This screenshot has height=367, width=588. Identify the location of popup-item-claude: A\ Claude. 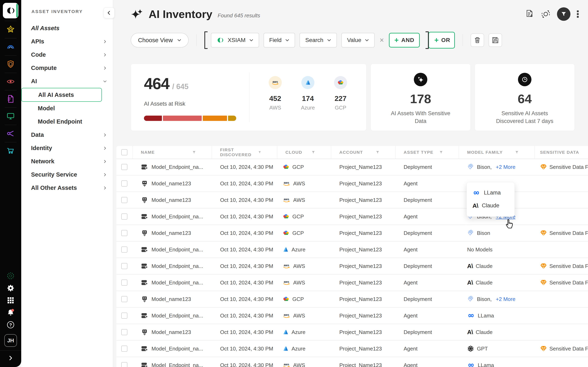
(491, 206).